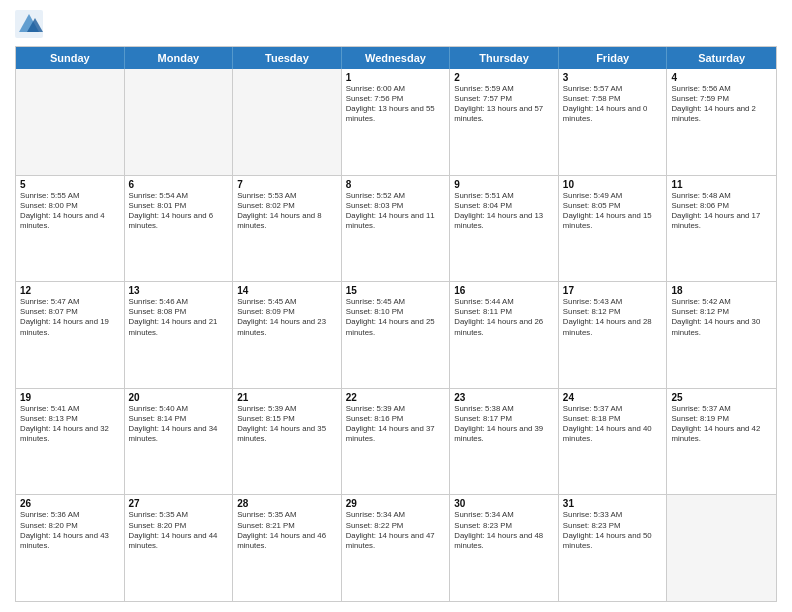 This screenshot has height=612, width=792. What do you see at coordinates (613, 530) in the screenshot?
I see `cell-info: Sunrise: 5:33 AM Sunset: 8:23 PM Dayligh…` at bounding box center [613, 530].